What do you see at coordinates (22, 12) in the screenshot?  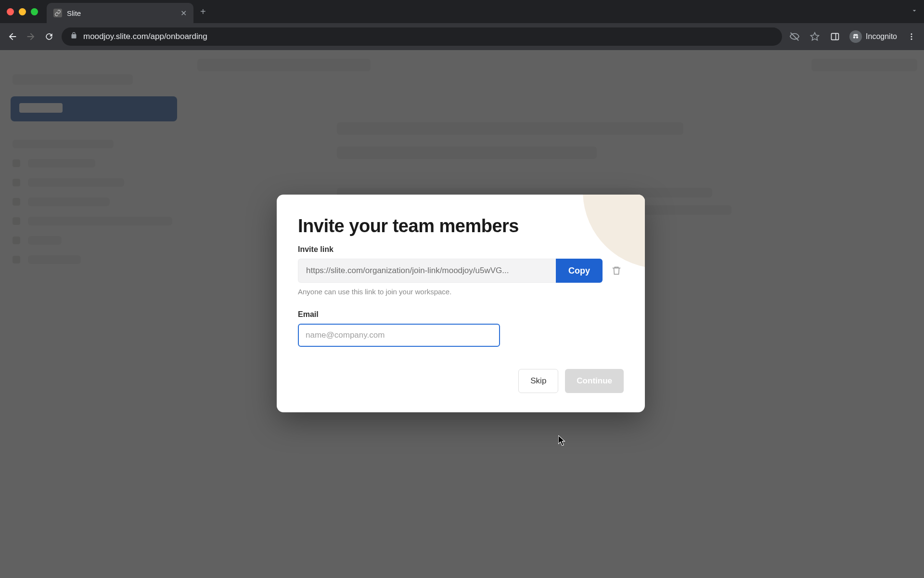 I see `minimize-window-button` at bounding box center [22, 12].